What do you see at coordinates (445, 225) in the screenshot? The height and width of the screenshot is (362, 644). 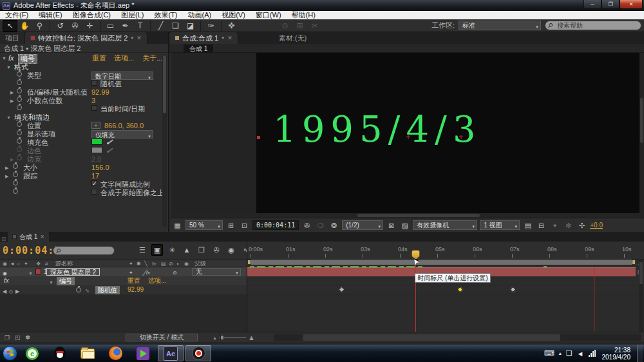 I see `camera-select: 有效摄像机▼` at bounding box center [445, 225].